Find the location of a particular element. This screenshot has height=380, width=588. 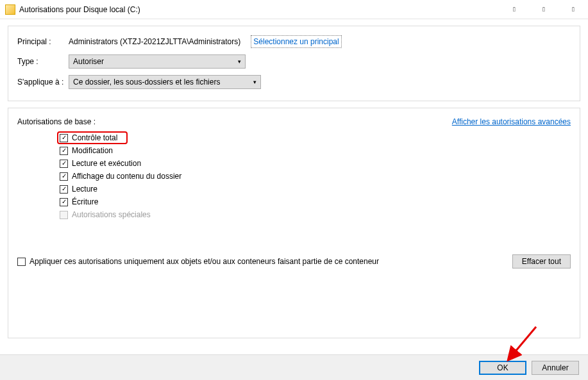

folder-icon is located at coordinates (10, 10).